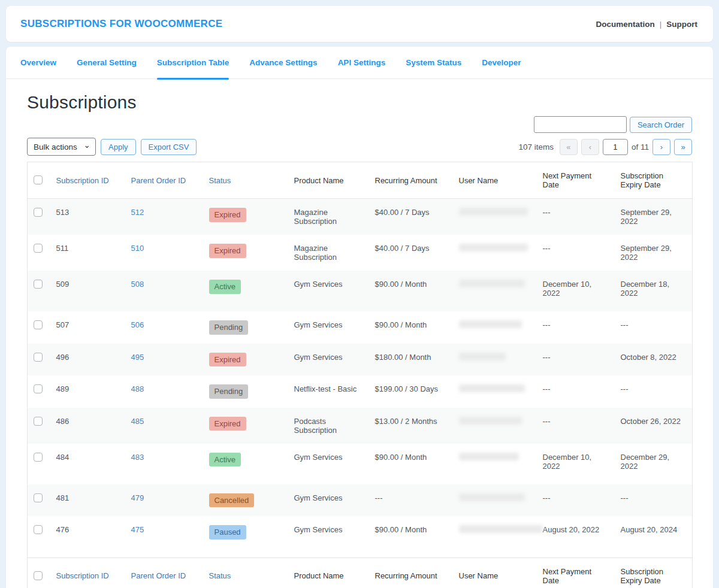  What do you see at coordinates (138, 325) in the screenshot?
I see `parent-order-link: 506` at bounding box center [138, 325].